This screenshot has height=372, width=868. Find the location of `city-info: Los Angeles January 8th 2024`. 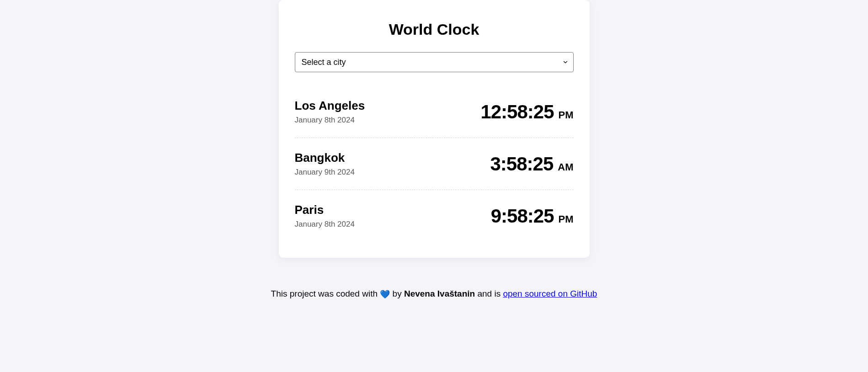

city-info: Los Angeles January 8th 2024 is located at coordinates (330, 112).